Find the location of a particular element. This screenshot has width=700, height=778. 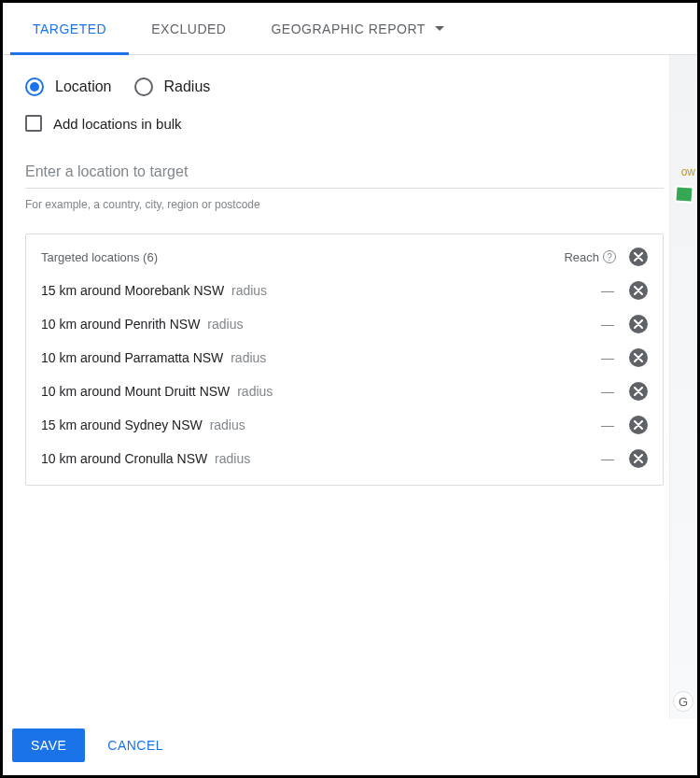

location-row: 10 km around Parramatta NSW radius— is located at coordinates (344, 358).